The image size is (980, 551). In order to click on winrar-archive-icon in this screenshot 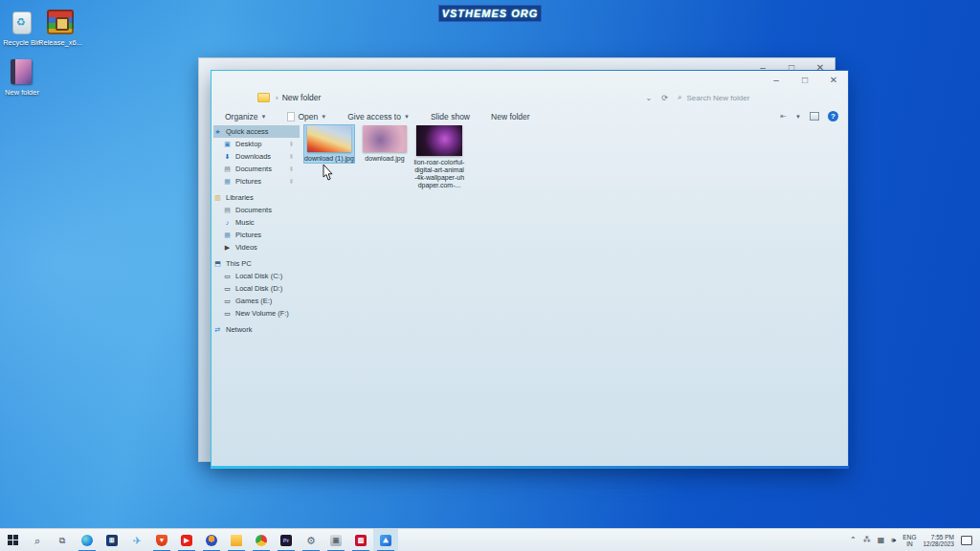, I will do `click(60, 22)`.